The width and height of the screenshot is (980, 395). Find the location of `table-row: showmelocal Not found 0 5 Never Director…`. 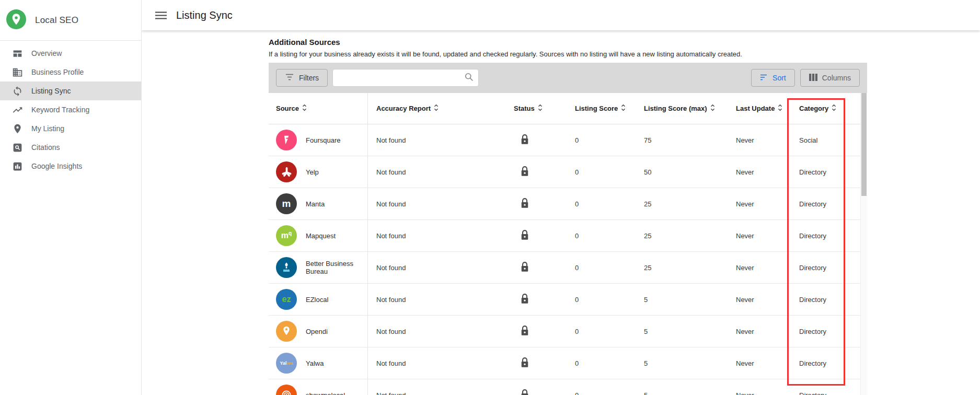

table-row: showmelocal Not found 0 5 Never Director… is located at coordinates (564, 387).